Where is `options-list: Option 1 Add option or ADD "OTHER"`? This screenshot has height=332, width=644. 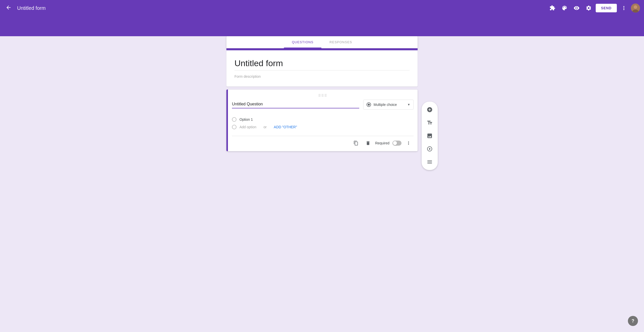
options-list: Option 1 Add option or ADD "OTHER" is located at coordinates (323, 123).